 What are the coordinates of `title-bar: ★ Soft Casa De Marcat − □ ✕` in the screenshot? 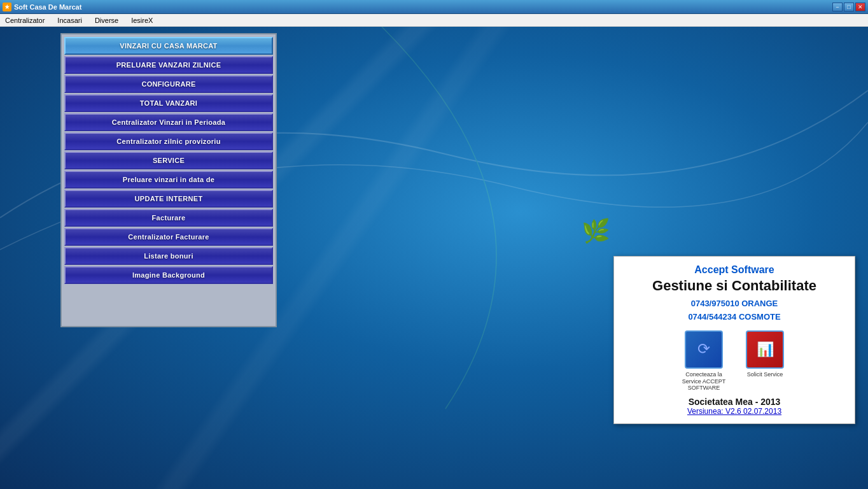 It's located at (434, 7).